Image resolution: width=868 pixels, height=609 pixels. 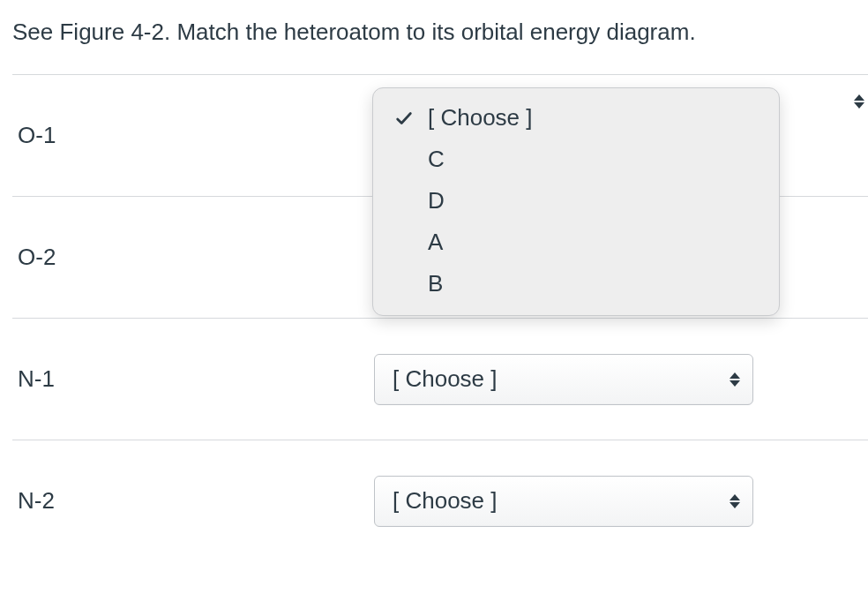 I want to click on dropdown-option-c: C, so click(x=576, y=159).